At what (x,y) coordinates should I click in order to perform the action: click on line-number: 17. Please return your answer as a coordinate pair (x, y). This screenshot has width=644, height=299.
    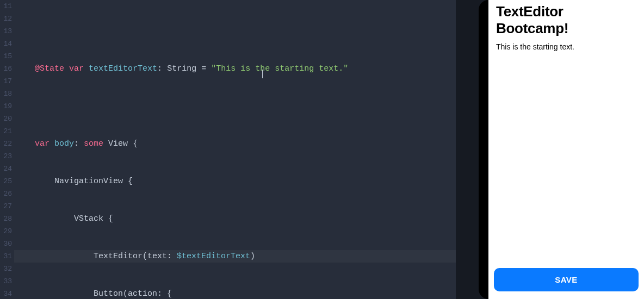
    Looking at the image, I should click on (7, 82).